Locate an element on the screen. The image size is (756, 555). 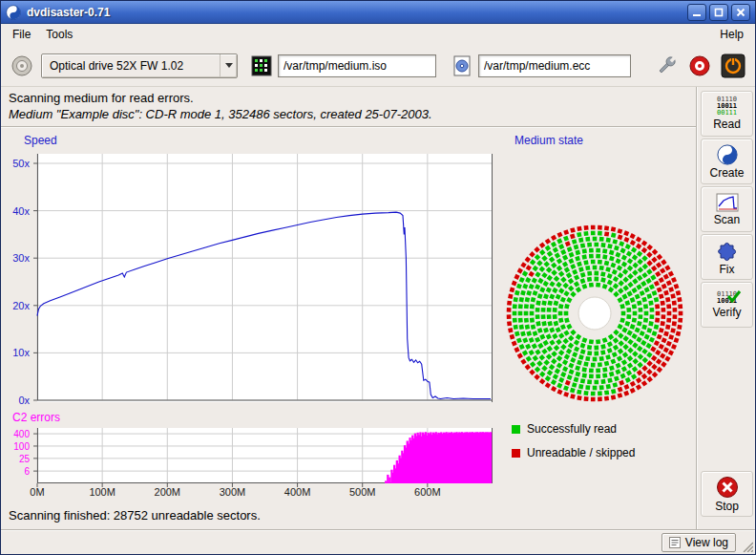
create-button: Create is located at coordinates (727, 161).